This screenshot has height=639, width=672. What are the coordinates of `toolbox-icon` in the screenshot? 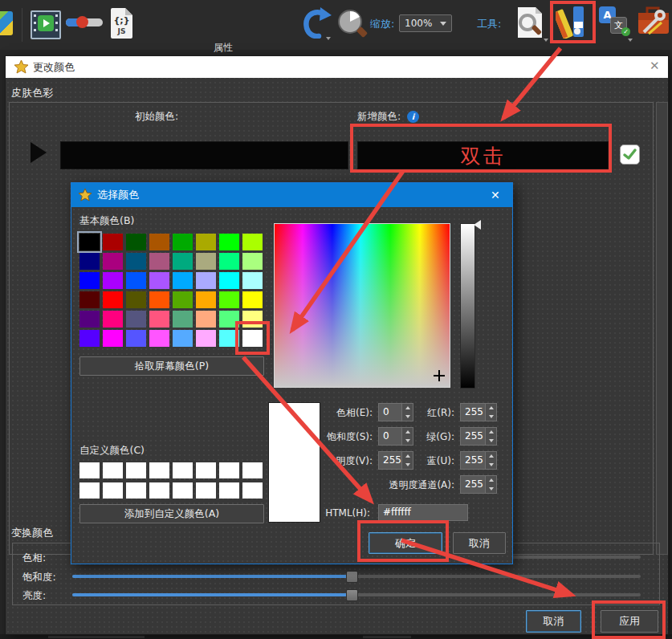 It's located at (654, 23).